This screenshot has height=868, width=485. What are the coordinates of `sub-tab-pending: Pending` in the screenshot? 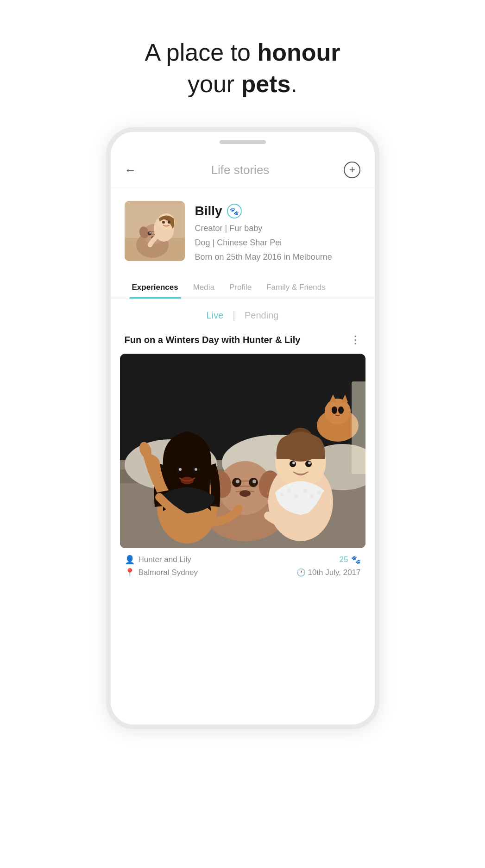 It's located at (261, 316).